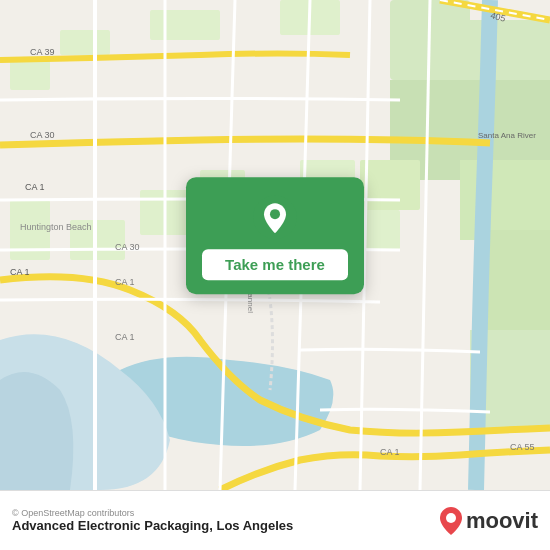 This screenshot has height=550, width=550. Describe the element at coordinates (275, 236) in the screenshot. I see `navigation-card: Take me there` at that location.